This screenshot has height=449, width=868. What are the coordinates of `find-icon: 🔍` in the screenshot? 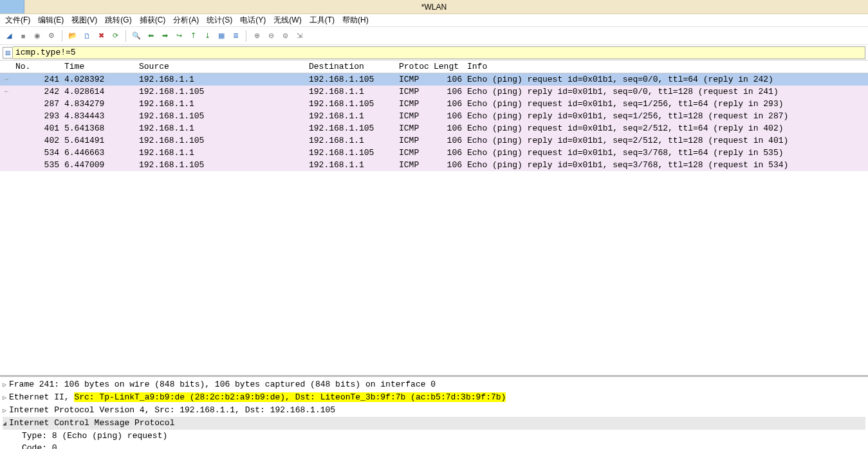 It's located at (136, 36).